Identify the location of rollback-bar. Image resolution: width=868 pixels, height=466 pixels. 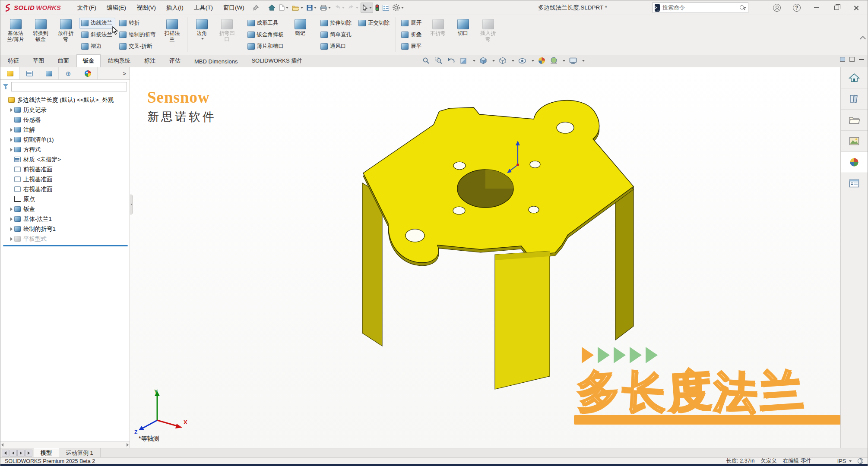
(66, 246).